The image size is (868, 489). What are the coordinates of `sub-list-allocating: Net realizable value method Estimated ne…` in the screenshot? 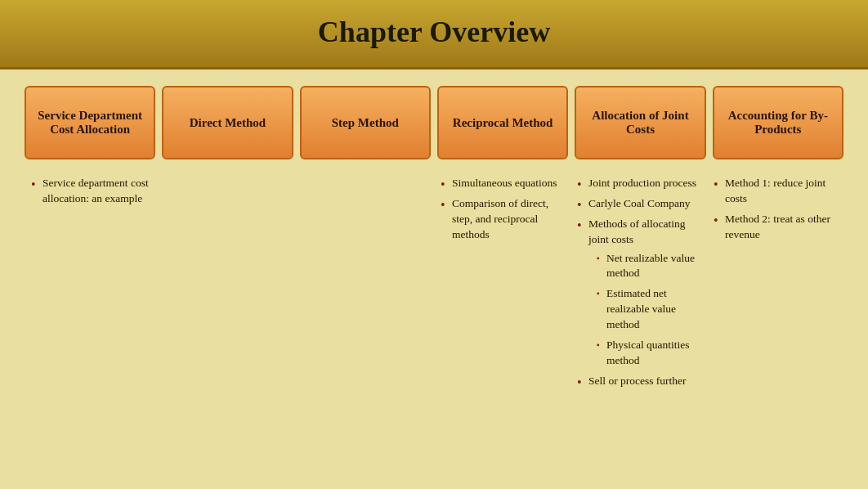 It's located at (644, 310).